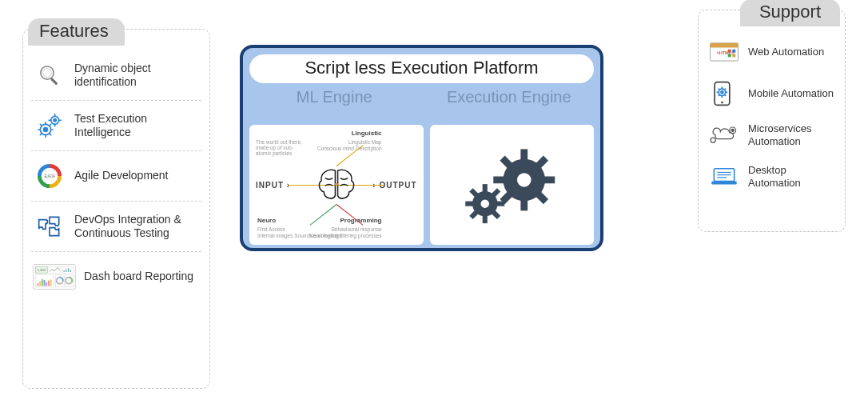 The width and height of the screenshot is (868, 408). What do you see at coordinates (791, 94) in the screenshot?
I see `support-label: Mobile Automation` at bounding box center [791, 94].